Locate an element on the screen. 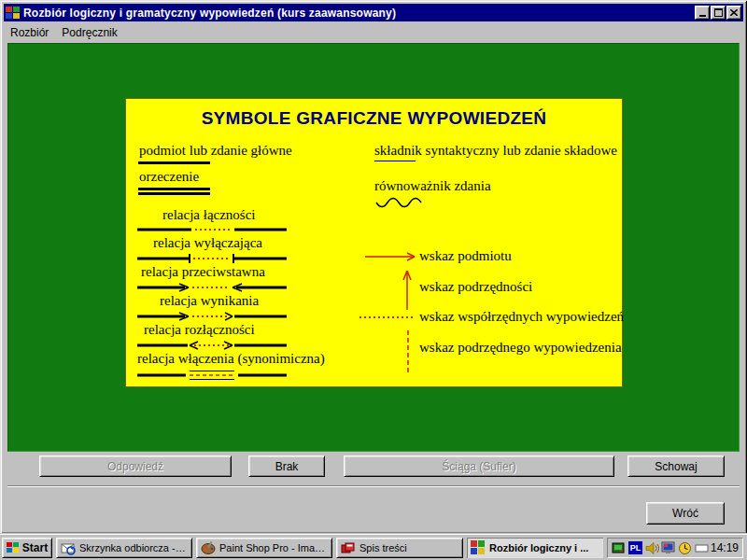 The width and height of the screenshot is (747, 560). legend-left-column: podmiot lub zdanie główne orzeczenie rel… is located at coordinates (249, 262).